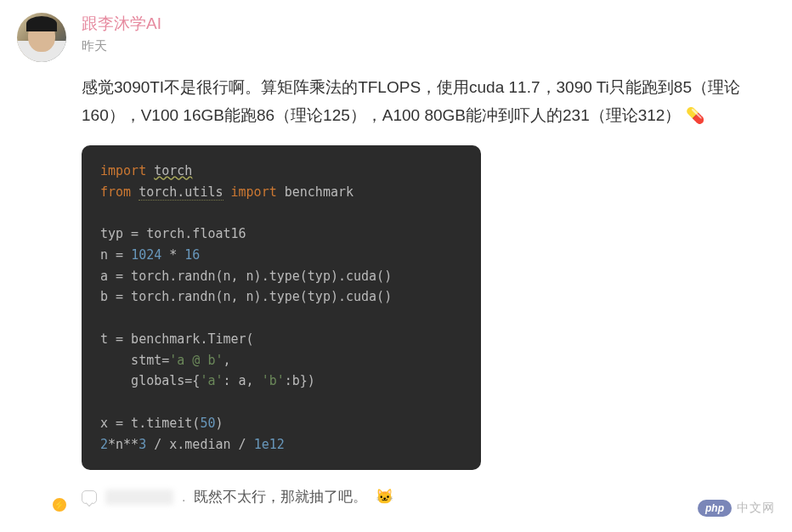  What do you see at coordinates (42, 37) in the screenshot?
I see `avatar` at bounding box center [42, 37].